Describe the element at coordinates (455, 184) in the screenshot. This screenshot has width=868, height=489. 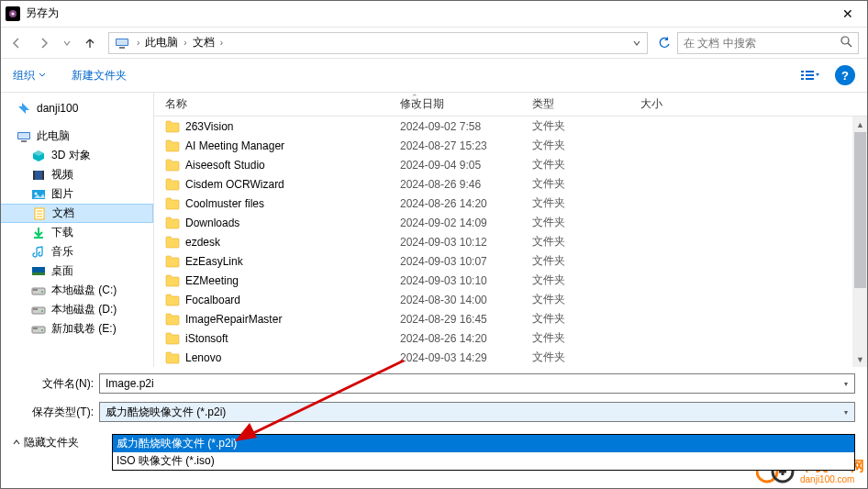
I see `file-date: 2024-08-26 9:46` at that location.